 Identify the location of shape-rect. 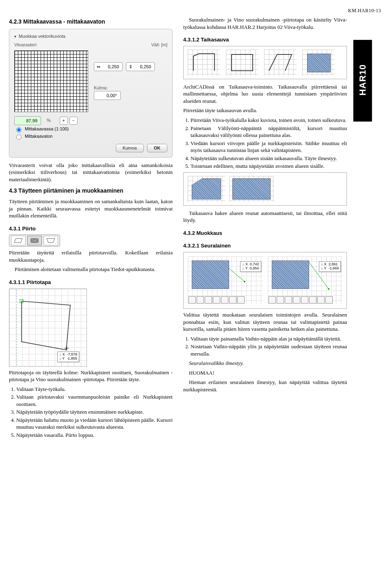
(242, 63).